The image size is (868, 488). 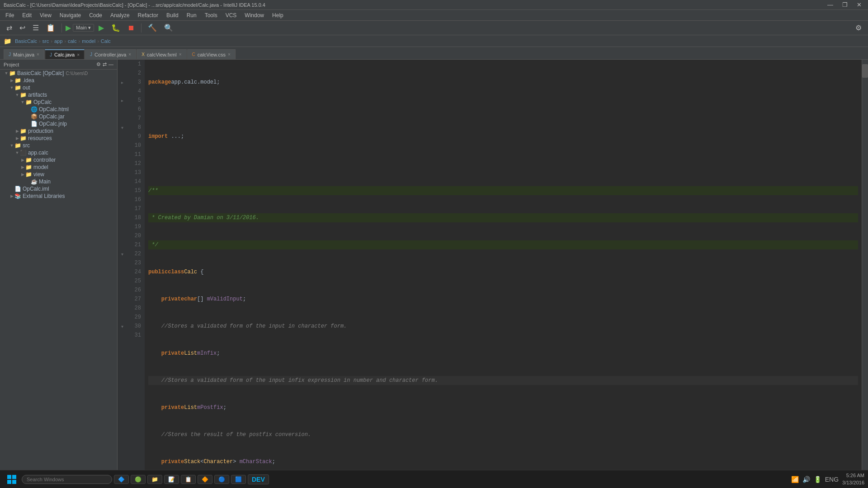 What do you see at coordinates (59, 167) in the screenshot?
I see `tree-model: ▶ 📁 model` at bounding box center [59, 167].